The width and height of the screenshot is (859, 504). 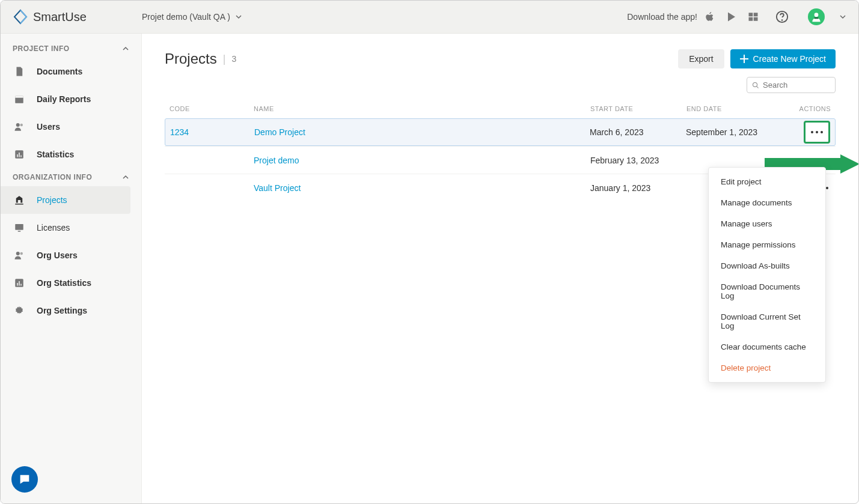 What do you see at coordinates (71, 49) in the screenshot?
I see `sidebar-section-project-info: PROJECT INFO` at bounding box center [71, 49].